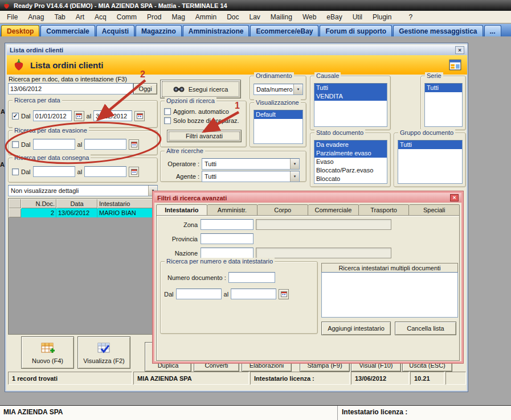 This screenshot has width=511, height=420. Describe the element at coordinates (382, 17) in the screenshot. I see `menu-plugin: Plugin` at that location.